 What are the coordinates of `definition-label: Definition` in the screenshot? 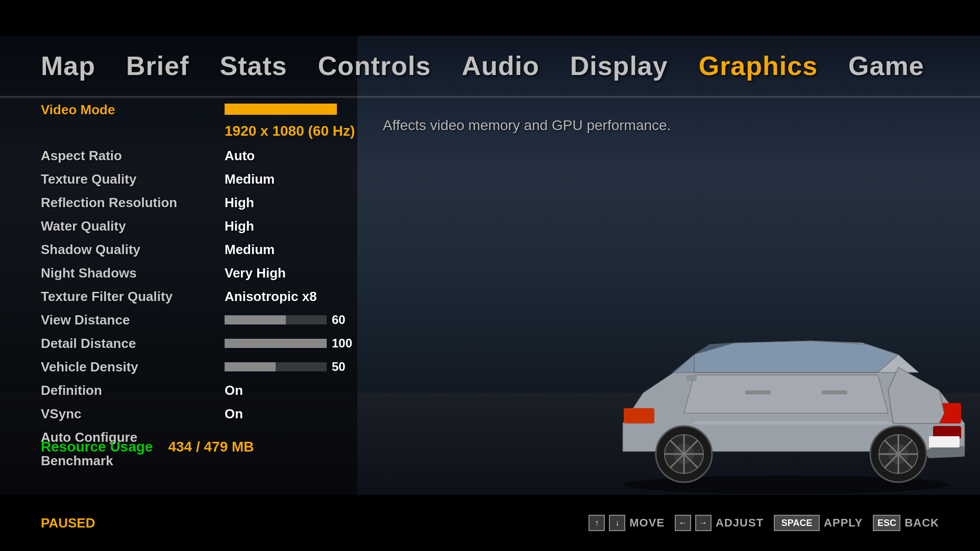 It's located at (133, 391).